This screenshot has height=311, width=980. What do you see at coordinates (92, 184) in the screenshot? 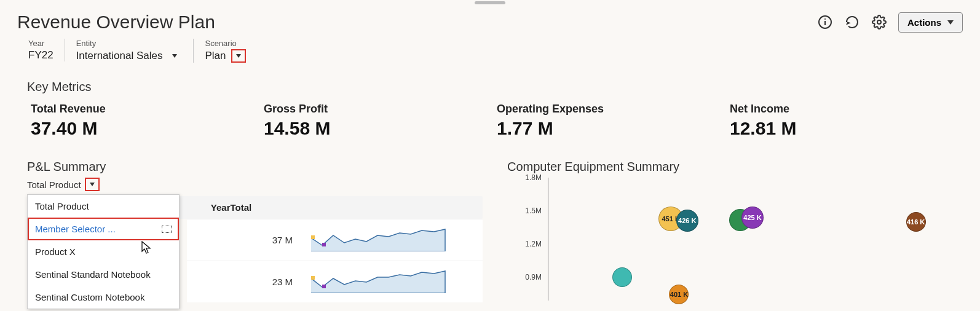
I see `product-selector-dropdown` at bounding box center [92, 184].